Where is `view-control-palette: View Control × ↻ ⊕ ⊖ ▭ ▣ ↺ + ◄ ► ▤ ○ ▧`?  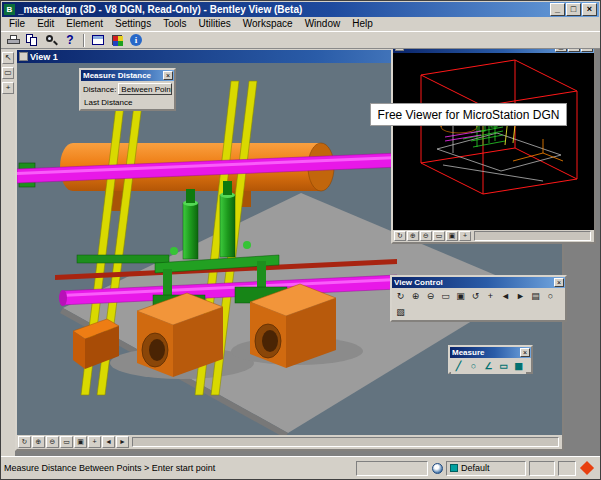 view-control-palette: View Control × ↻ ⊕ ⊖ ▭ ▣ ↺ + ◄ ► ▤ ○ ▧ is located at coordinates (478, 298).